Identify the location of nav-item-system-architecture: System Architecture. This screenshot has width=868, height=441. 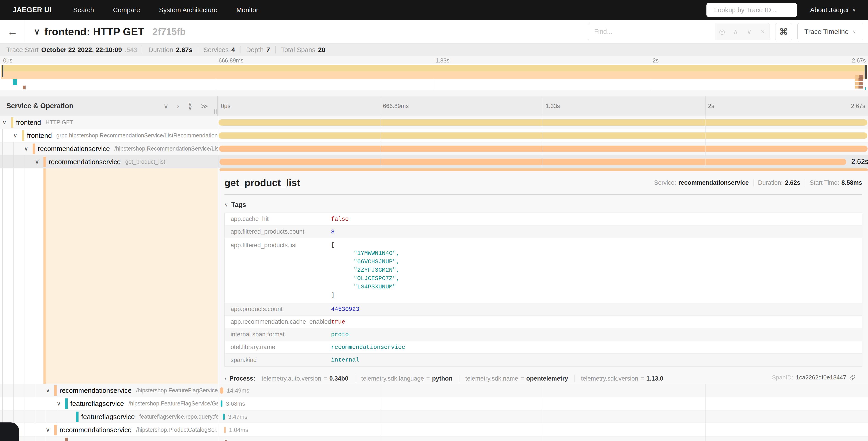
(188, 10).